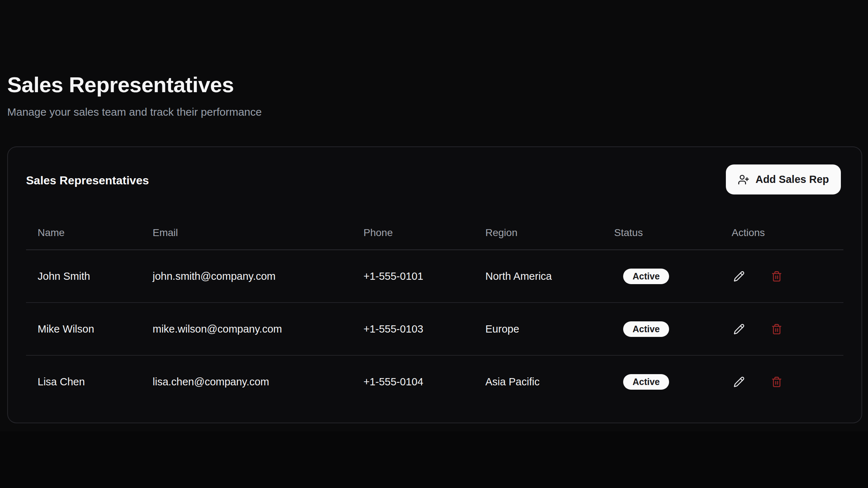 This screenshot has width=868, height=488. Describe the element at coordinates (84, 329) in the screenshot. I see `rep-name: Mike Wilson` at that location.